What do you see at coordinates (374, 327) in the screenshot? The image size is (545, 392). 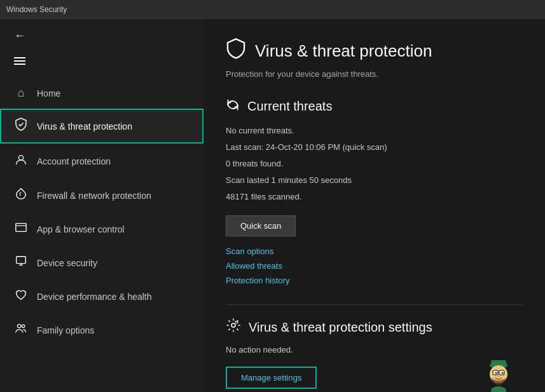 I see `settings-header: Virus & threat protection settings` at bounding box center [374, 327].